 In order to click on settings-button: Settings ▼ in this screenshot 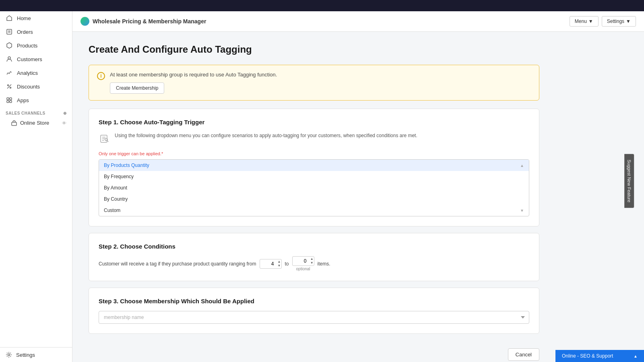, I will do `click(619, 21)`.